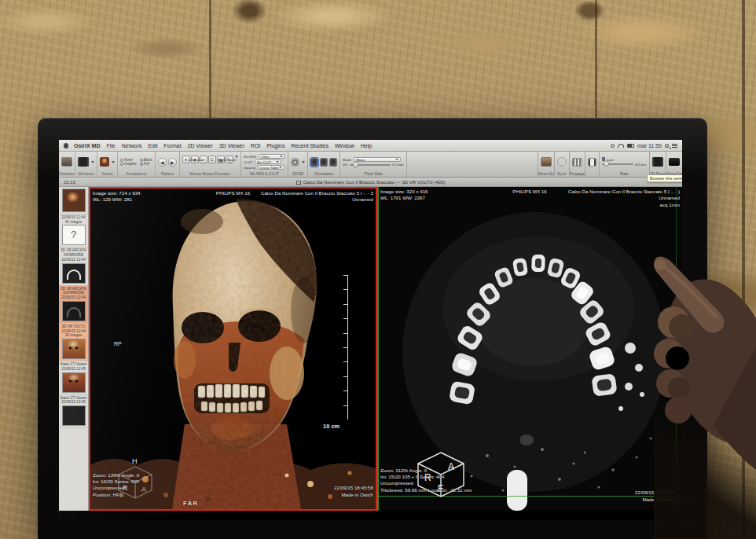  What do you see at coordinates (266, 157) in the screenshot?
I see `wlww-value: Other` at bounding box center [266, 157].